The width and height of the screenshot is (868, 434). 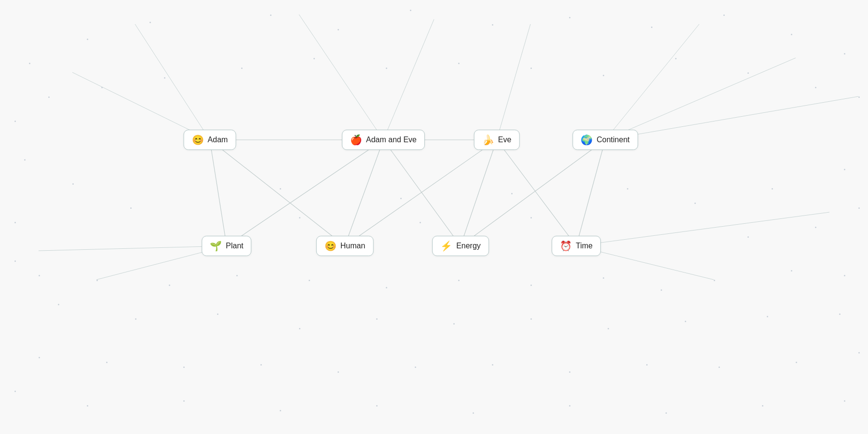 What do you see at coordinates (345, 246) in the screenshot?
I see `element-node-human: 😊Human` at bounding box center [345, 246].